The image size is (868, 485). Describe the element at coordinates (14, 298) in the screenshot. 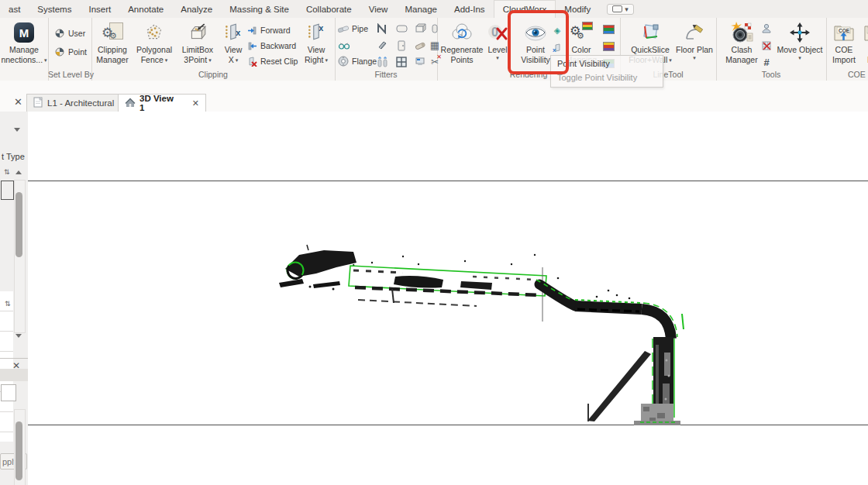

I see `properties-palette-clipped: t Type ⇅ ⇅ pply ✕` at that location.